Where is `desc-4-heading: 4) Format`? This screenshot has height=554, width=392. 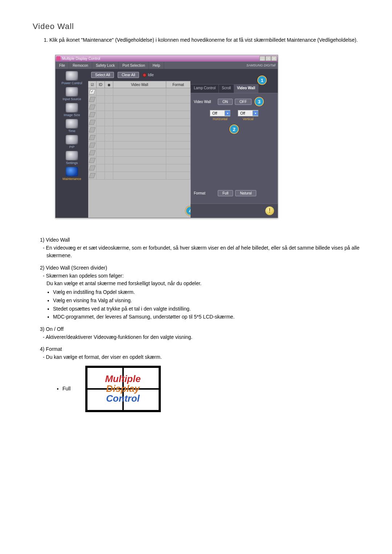 desc-4-heading: 4) Format is located at coordinates (203, 349).